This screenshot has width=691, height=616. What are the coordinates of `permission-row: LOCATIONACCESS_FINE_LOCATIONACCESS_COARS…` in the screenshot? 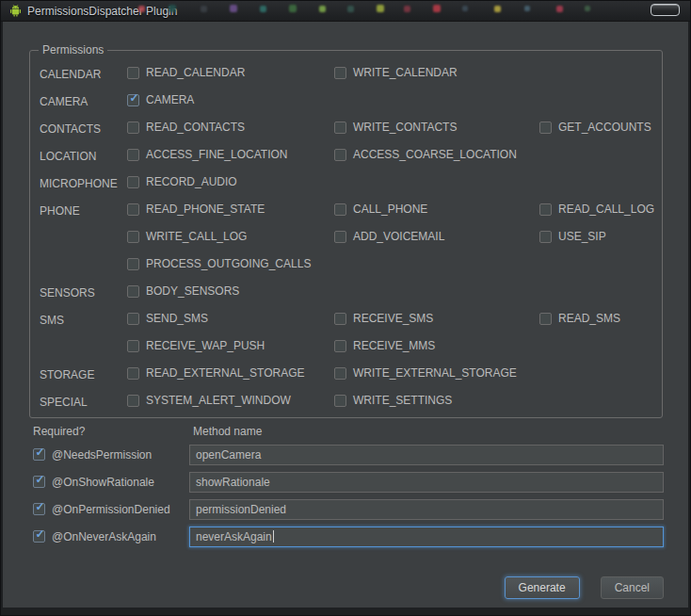 It's located at (346, 156).